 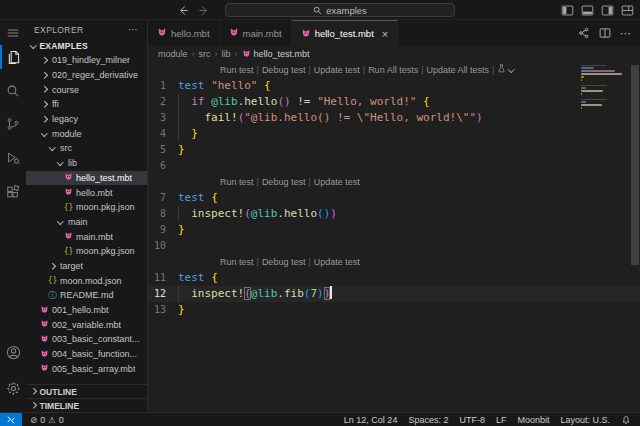 What do you see at coordinates (635, 165) in the screenshot?
I see `vertical-scrollbar` at bounding box center [635, 165].